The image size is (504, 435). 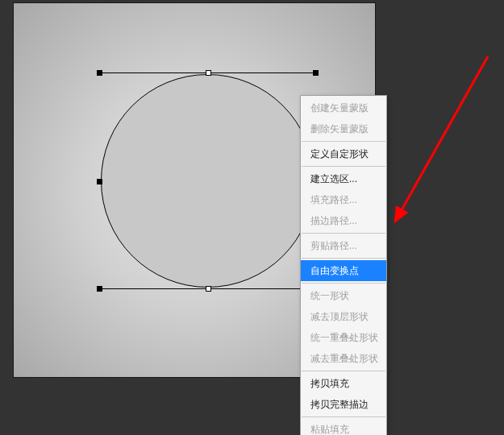 What do you see at coordinates (344, 179) in the screenshot?
I see `menu-item: 建立选区...` at bounding box center [344, 179].